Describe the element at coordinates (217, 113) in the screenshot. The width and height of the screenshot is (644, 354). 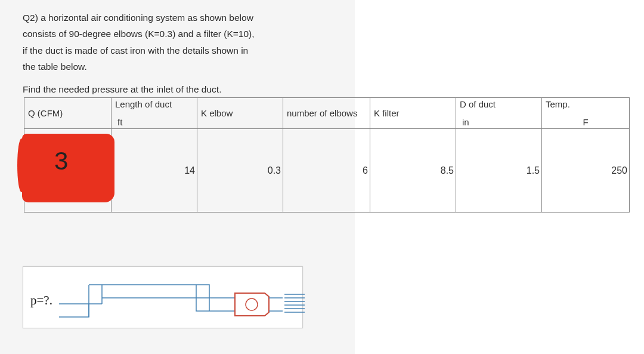
I see `header-kelbow-label: K elbow` at that location.